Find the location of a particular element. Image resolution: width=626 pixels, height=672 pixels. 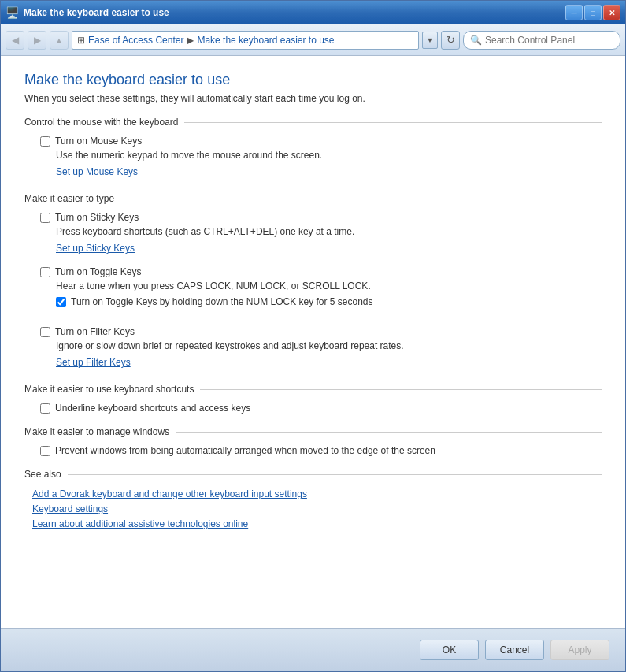

back-button: ◀ is located at coordinates (15, 40).